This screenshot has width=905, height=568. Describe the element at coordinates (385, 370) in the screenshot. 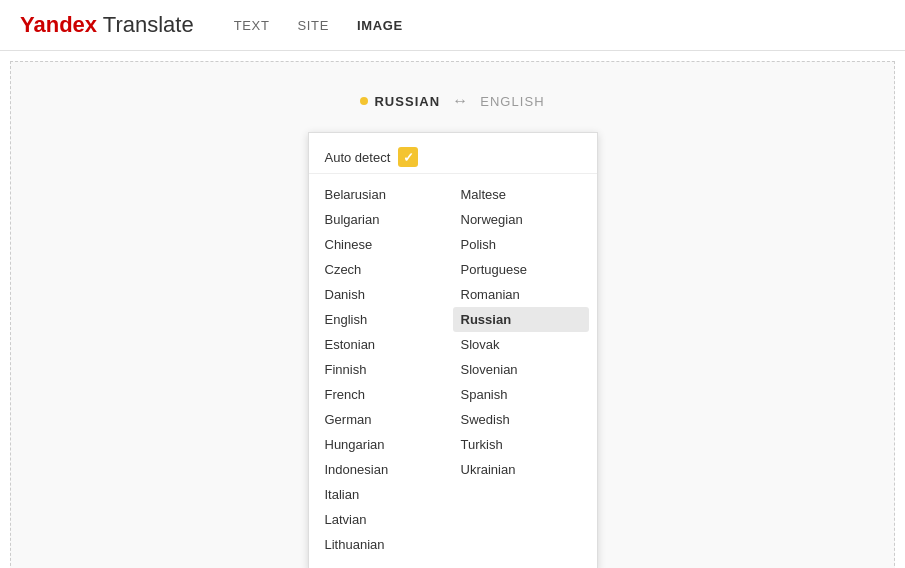

I see `lang-option: Finnish` at that location.